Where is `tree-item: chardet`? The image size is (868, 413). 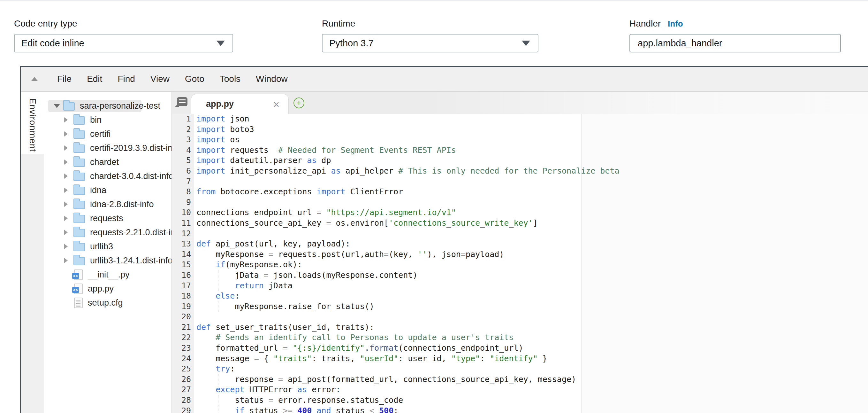 tree-item: chardet is located at coordinates (108, 162).